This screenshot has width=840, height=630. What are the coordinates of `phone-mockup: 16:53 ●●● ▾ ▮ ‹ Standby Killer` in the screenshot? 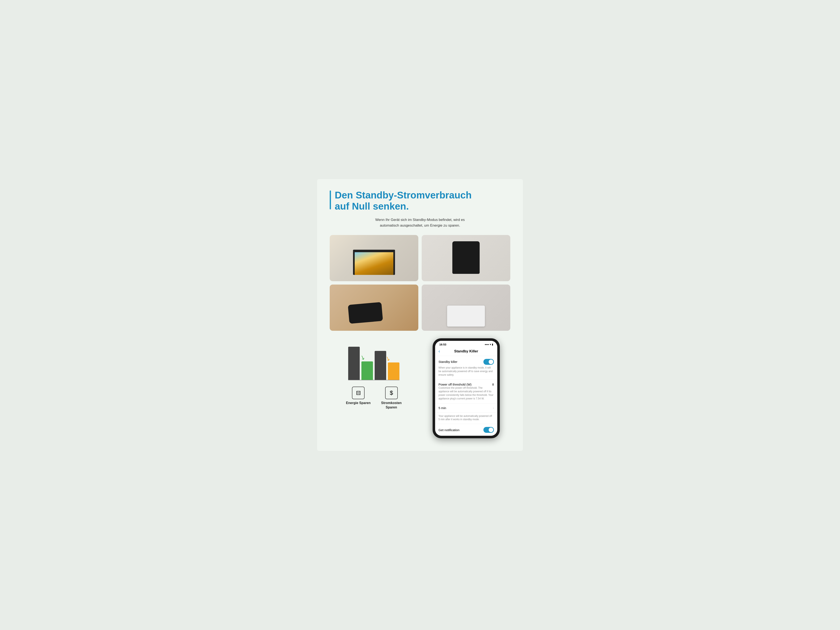 It's located at (466, 388).